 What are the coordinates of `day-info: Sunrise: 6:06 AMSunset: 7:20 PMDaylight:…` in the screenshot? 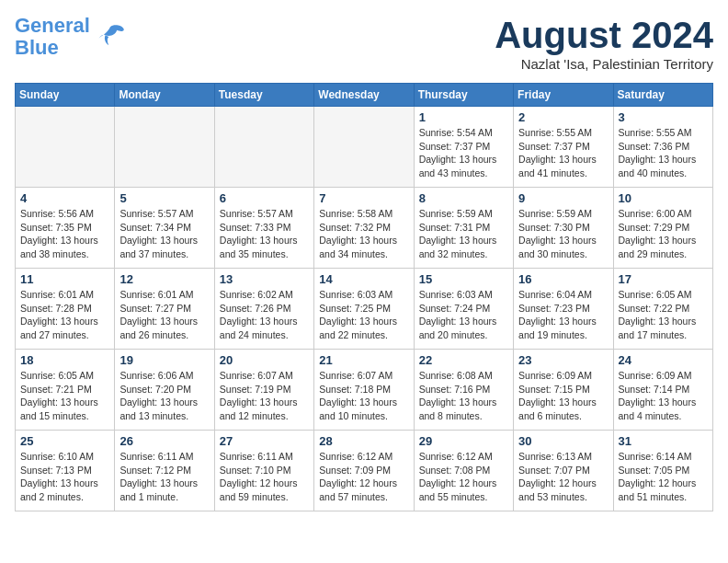 It's located at (164, 396).